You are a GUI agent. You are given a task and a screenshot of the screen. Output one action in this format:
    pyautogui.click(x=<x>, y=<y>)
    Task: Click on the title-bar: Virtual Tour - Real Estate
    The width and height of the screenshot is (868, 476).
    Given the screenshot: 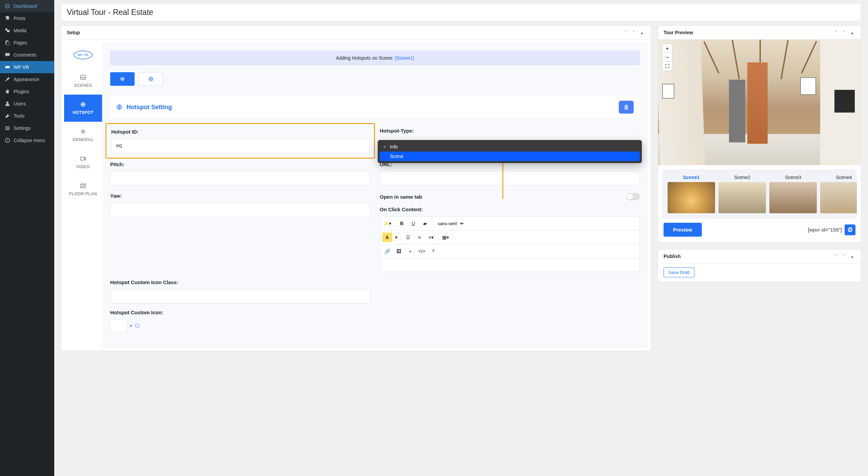 What is the action you would take?
    pyautogui.click(x=461, y=12)
    